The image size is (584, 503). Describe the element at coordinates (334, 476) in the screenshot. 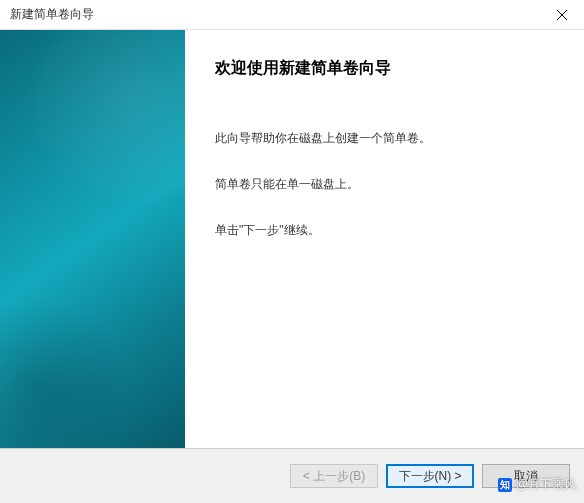

I see `back-button: < 上一步(B)` at that location.